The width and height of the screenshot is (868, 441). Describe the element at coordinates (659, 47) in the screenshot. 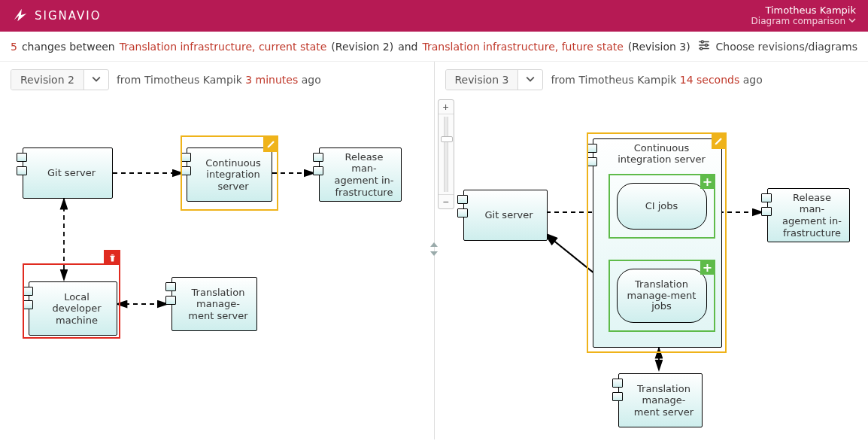

I see `rev-b-label: (Revision 3)` at that location.